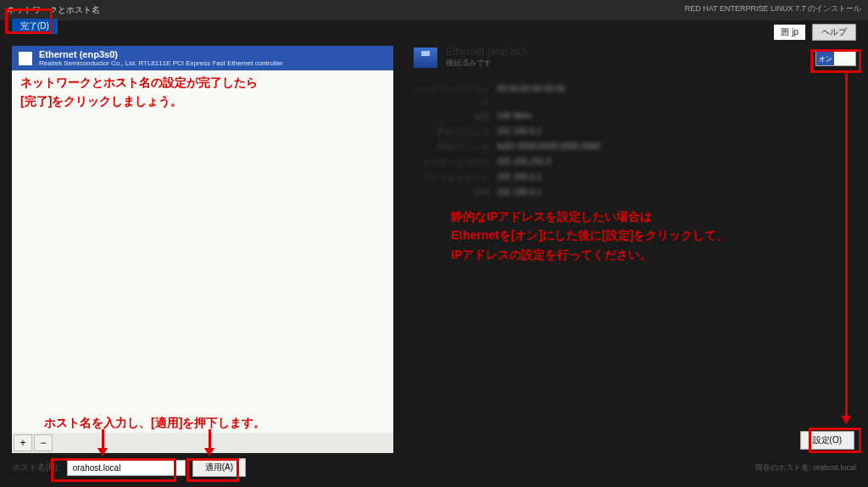 The height and width of the screenshot is (487, 868). What do you see at coordinates (487, 63) in the screenshot?
I see `device-status: 接続済みです` at bounding box center [487, 63].